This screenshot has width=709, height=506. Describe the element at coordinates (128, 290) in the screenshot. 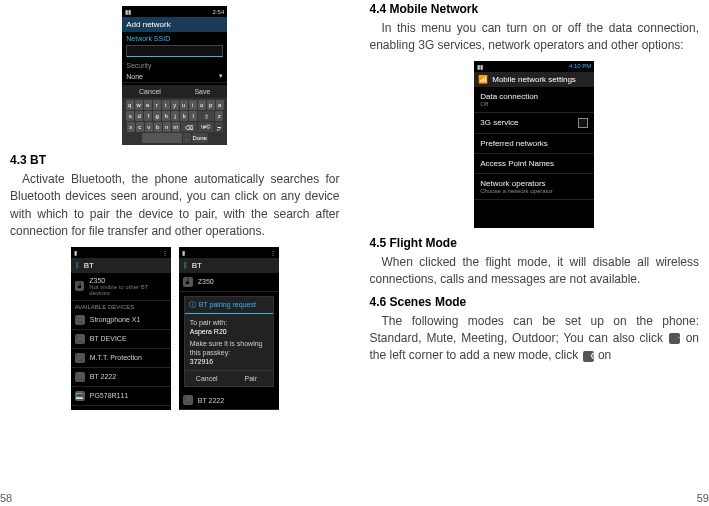

I see `own-device-sub: Not visible to other BT devices` at that location.